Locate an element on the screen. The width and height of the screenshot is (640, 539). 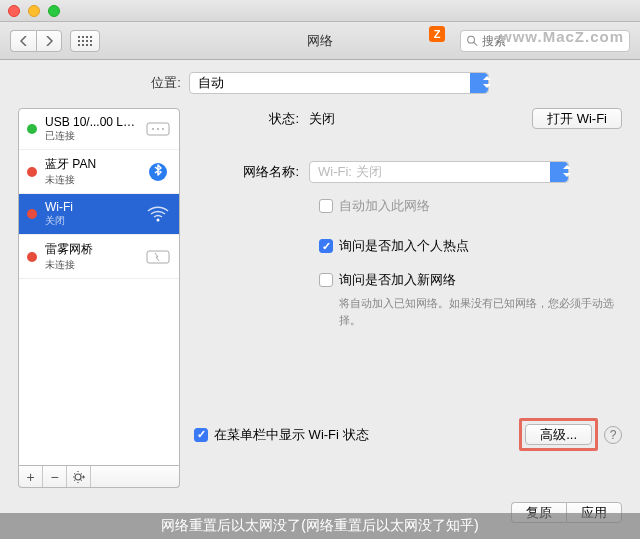
ask-new-subtext: 将自动加入已知网络。如果没有已知网络，您必须手动选择。 is located at coordinates (480, 312).